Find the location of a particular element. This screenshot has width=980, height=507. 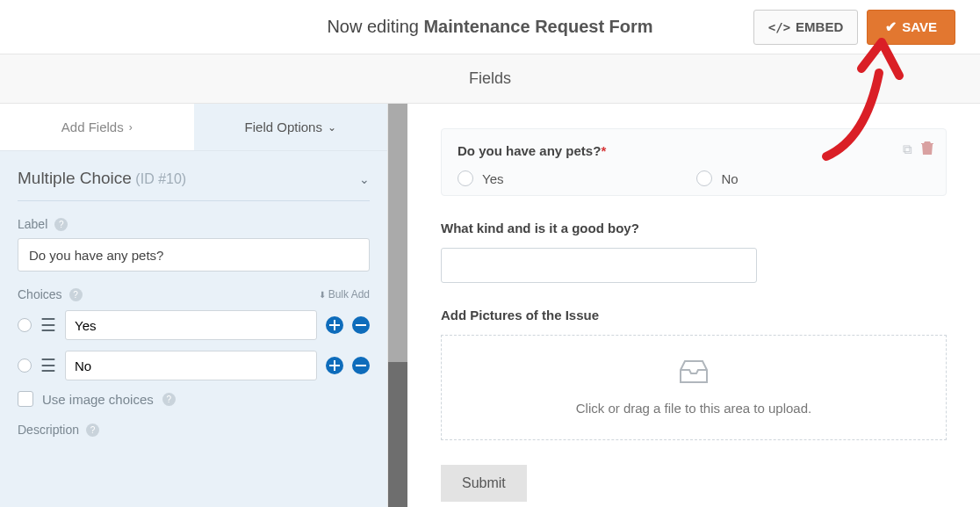

field-type-header: Multiple Choice (ID #10) ⌄ is located at coordinates (193, 185).